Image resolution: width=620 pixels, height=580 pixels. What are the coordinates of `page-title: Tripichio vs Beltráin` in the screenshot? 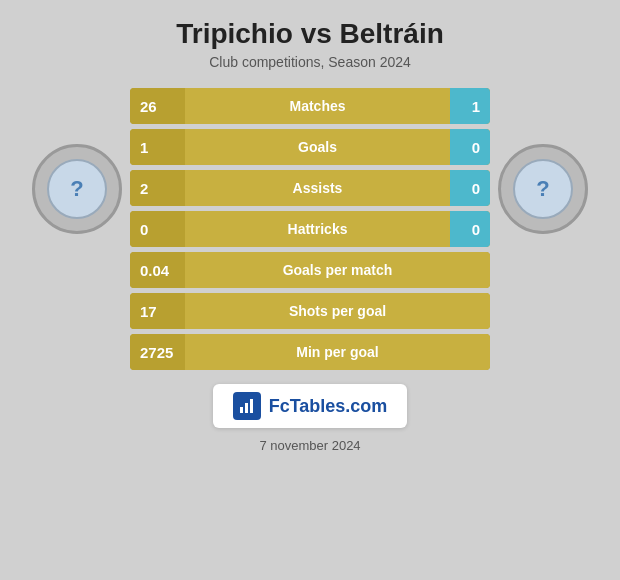 It's located at (310, 34).